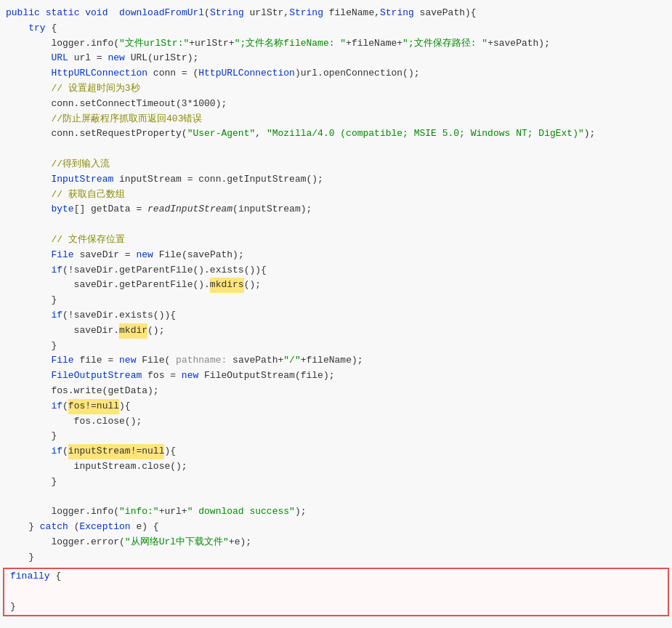 This screenshot has width=672, height=628. Describe the element at coordinates (336, 74) in the screenshot. I see `code-line-5: HttpURLConnection conn = (HttpURLConnect…` at that location.